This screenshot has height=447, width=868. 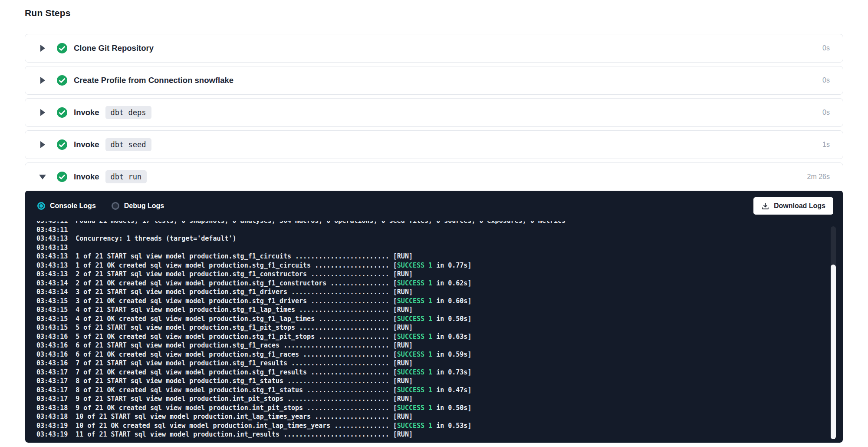 I want to click on log-line: 03:43:17 9 of 21 START sql view model pr…, so click(x=440, y=399).